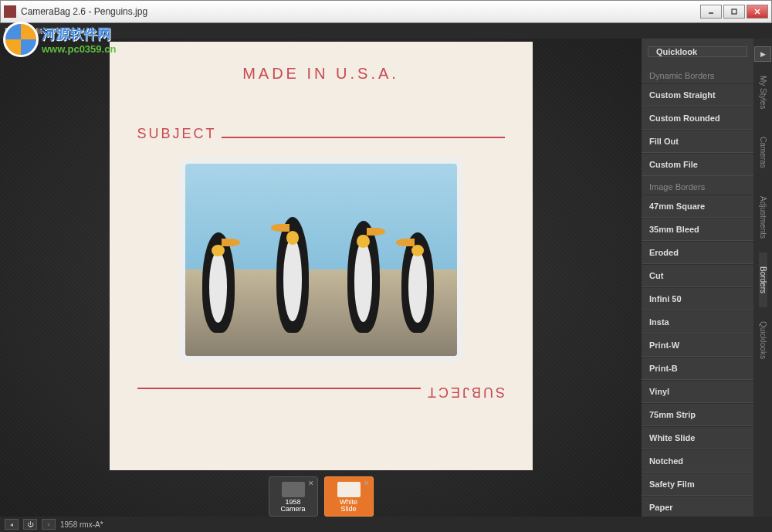 This screenshot has height=532, width=772. Describe the element at coordinates (279, 388) in the screenshot. I see `subject-line-bottom` at that location.